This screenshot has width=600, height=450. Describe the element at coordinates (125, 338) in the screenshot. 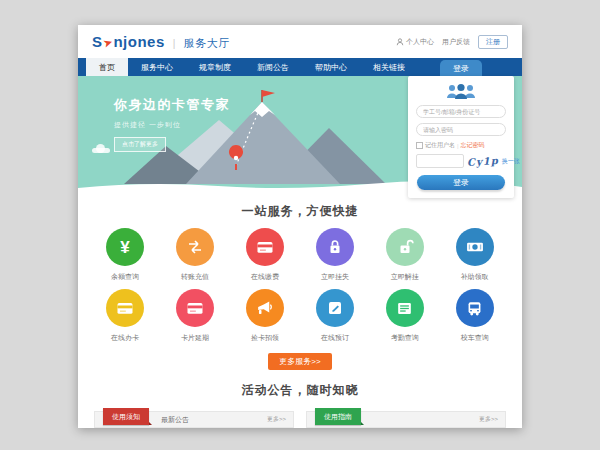

I see `service-label: 在线办卡` at that location.